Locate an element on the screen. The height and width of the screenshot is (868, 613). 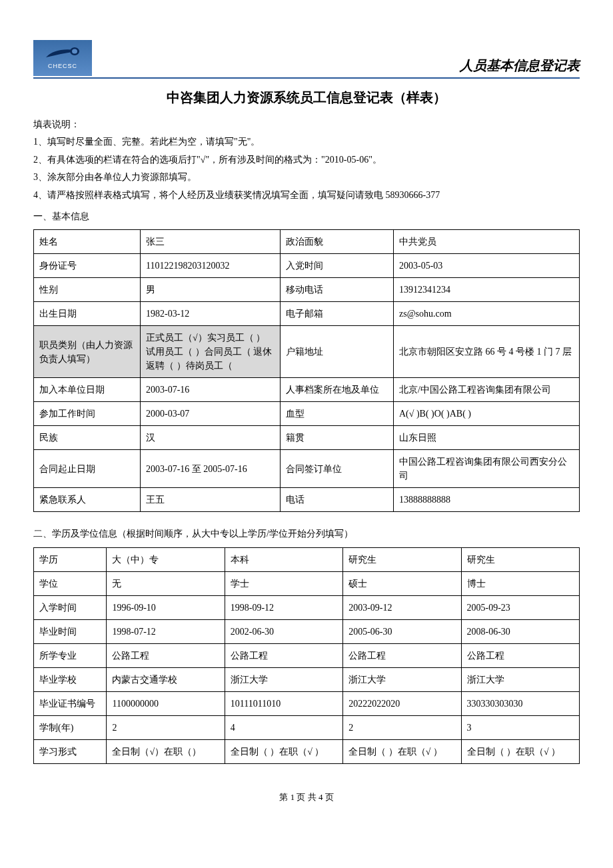
grad-col3: 2008-06-30 is located at coordinates (520, 631).